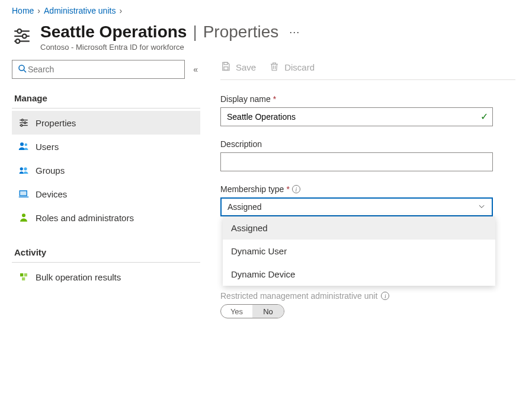 The image size is (532, 418). I want to click on breadcrumb: Home › Administrative units ›, so click(266, 9).